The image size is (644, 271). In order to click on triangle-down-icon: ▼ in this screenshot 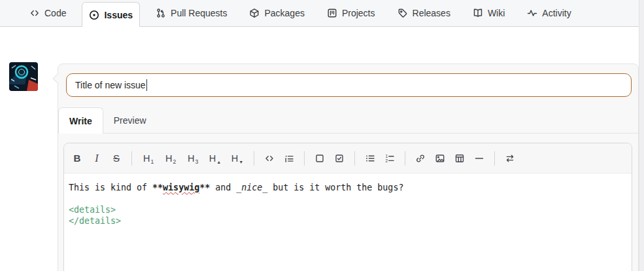, I will do `click(241, 162)`.